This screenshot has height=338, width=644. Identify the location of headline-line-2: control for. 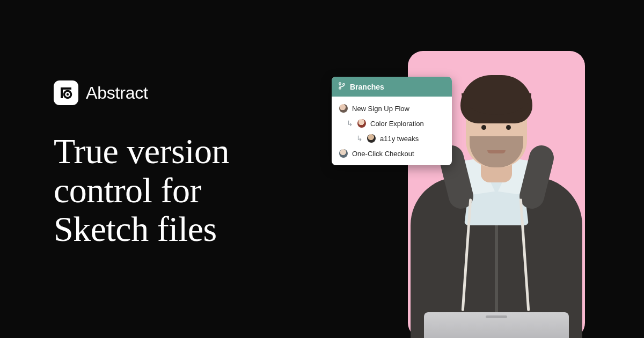
(128, 190).